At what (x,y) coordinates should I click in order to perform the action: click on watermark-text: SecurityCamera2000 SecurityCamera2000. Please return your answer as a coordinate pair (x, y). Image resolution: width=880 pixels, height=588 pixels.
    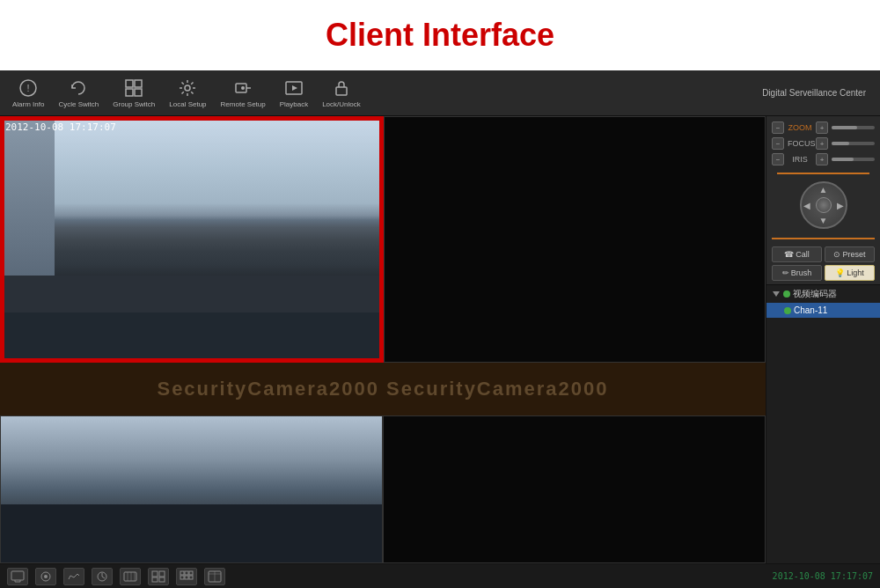
    Looking at the image, I should click on (382, 389).